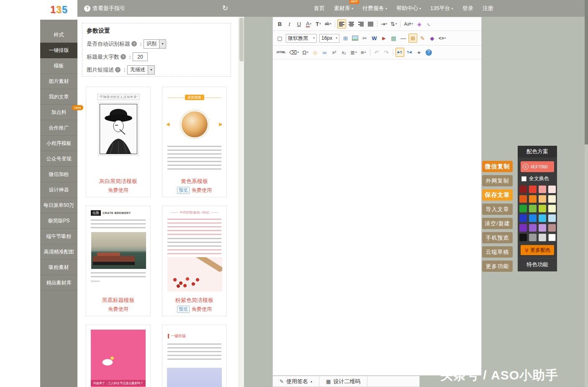  What do you see at coordinates (374, 38) in the screenshot?
I see `import-word-button: W` at bounding box center [374, 38].